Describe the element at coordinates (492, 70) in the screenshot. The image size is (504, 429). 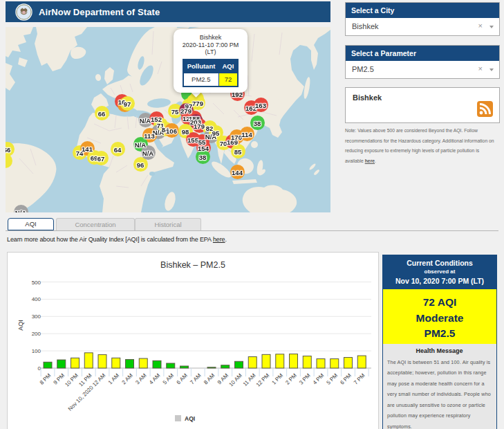
I see `parameter-caret-icon` at that location.